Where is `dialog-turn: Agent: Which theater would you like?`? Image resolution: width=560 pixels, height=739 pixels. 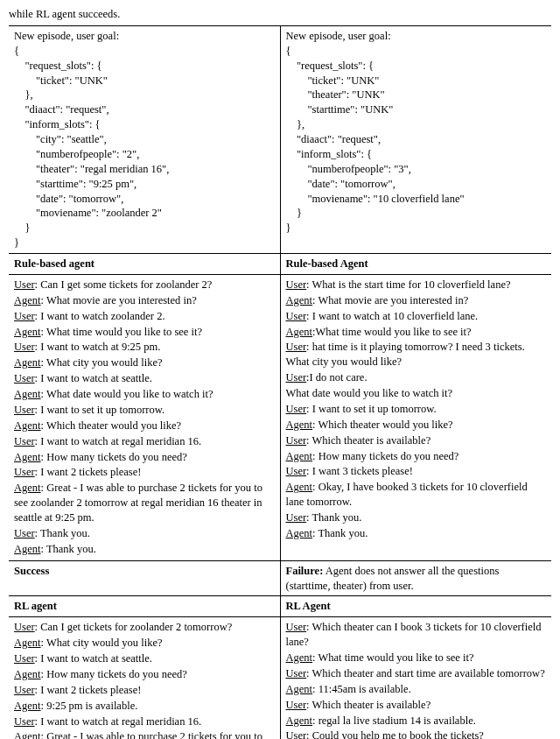 dialog-turn: Agent: Which theater would you like? is located at coordinates (144, 426).